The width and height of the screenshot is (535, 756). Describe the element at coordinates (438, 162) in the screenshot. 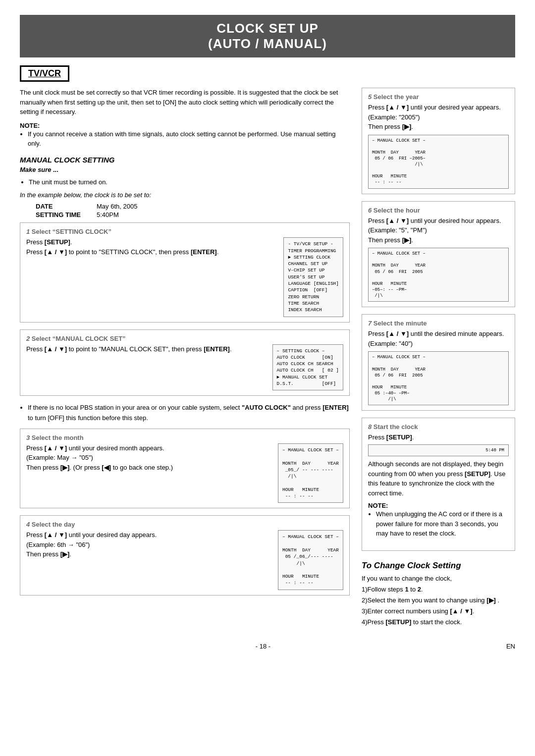

I see `step-5-screen: – MANUAL CLOCK SET – MONTH DAY YEAR 05 /…` at that location.